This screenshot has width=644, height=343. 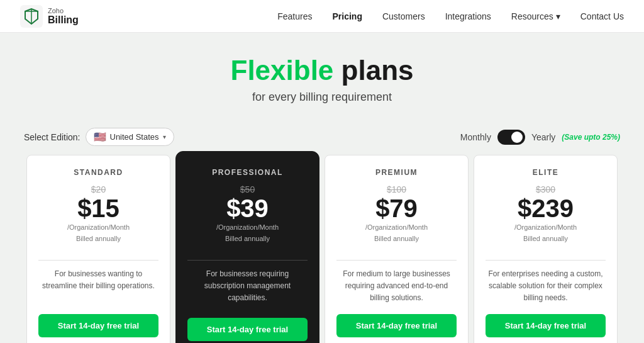 I want to click on plan-name-premium: PREMIUM, so click(x=396, y=172).